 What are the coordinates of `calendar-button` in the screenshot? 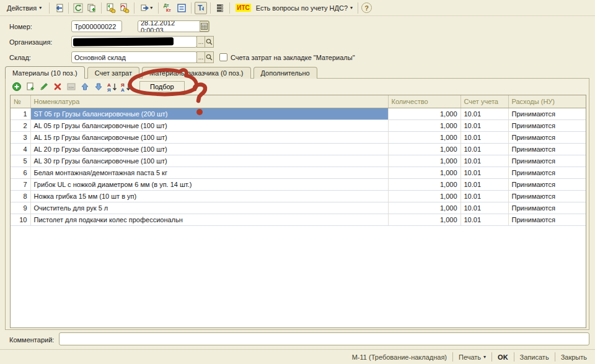 It's located at (205, 26).